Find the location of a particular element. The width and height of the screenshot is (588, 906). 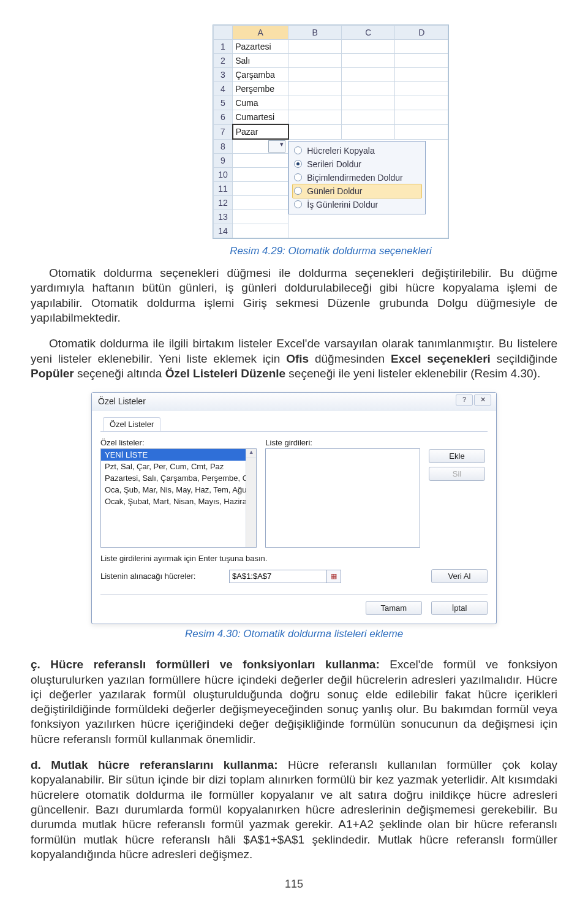

row-header: 11 is located at coordinates (223, 189).